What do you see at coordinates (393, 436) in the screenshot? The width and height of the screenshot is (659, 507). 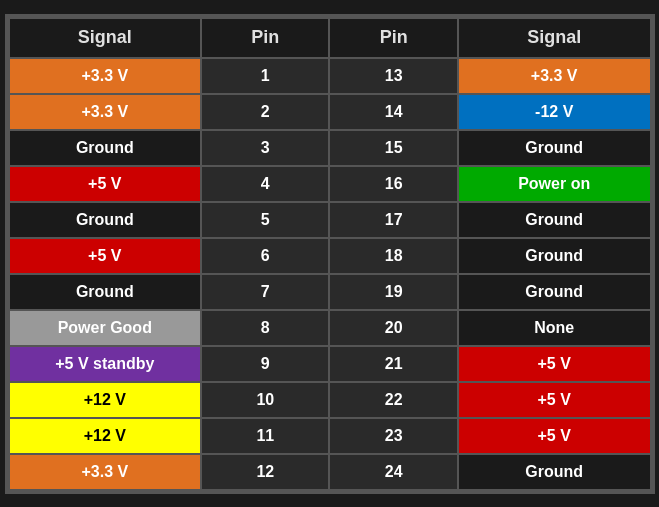 I see `pin-right: 23` at bounding box center [393, 436].